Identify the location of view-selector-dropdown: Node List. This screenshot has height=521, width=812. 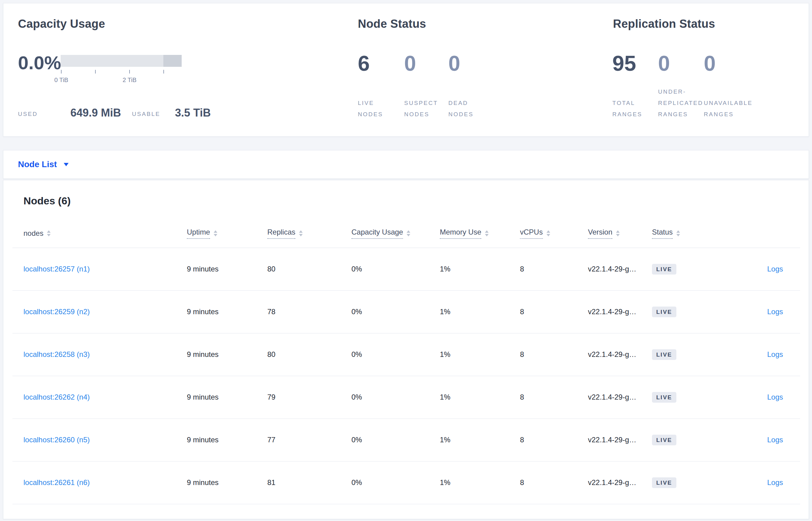
(43, 164).